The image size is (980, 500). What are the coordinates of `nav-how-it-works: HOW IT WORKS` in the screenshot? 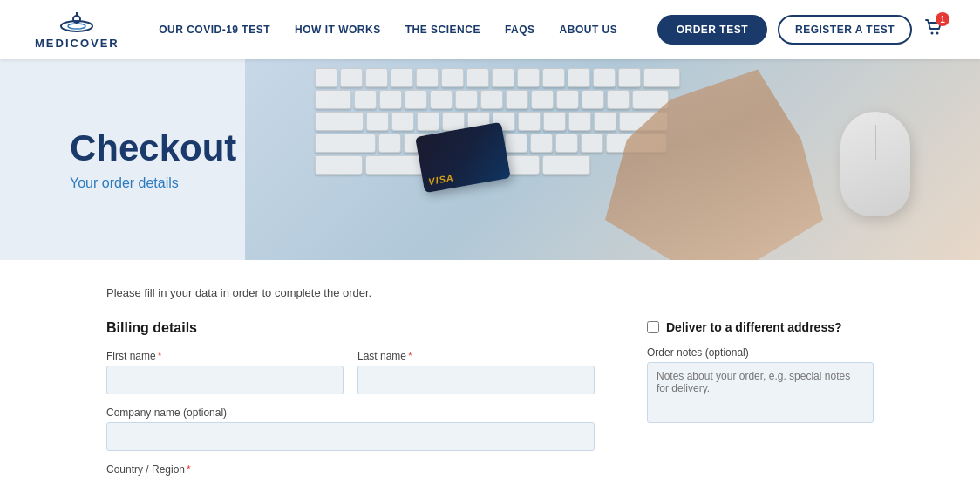 It's located at (338, 30).